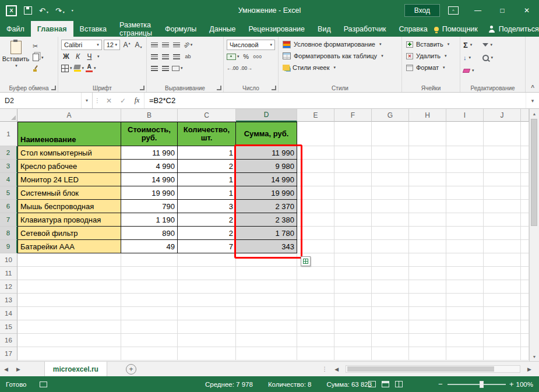  What do you see at coordinates (488, 58) in the screenshot?
I see `find-select-button: ▾` at bounding box center [488, 58].